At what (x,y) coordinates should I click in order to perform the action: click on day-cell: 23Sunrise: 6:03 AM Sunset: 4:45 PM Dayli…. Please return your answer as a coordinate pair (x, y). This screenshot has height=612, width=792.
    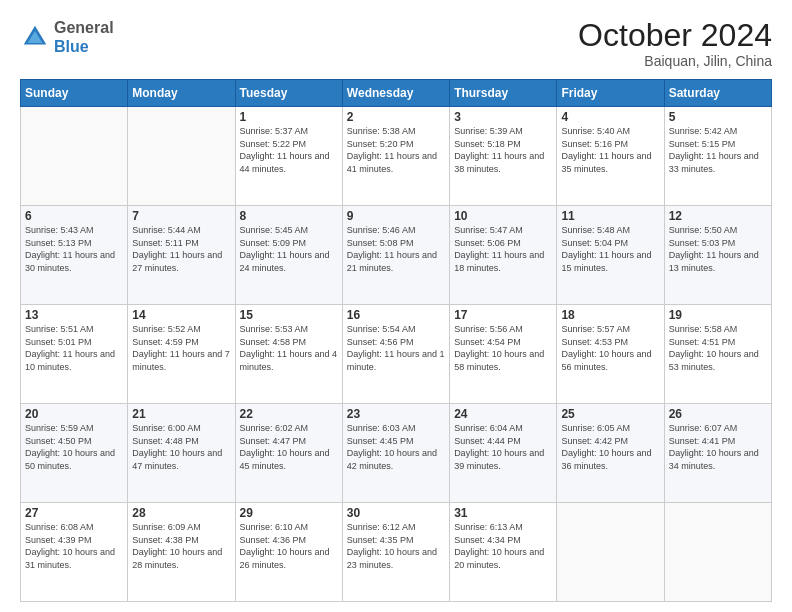
    Looking at the image, I should click on (396, 454).